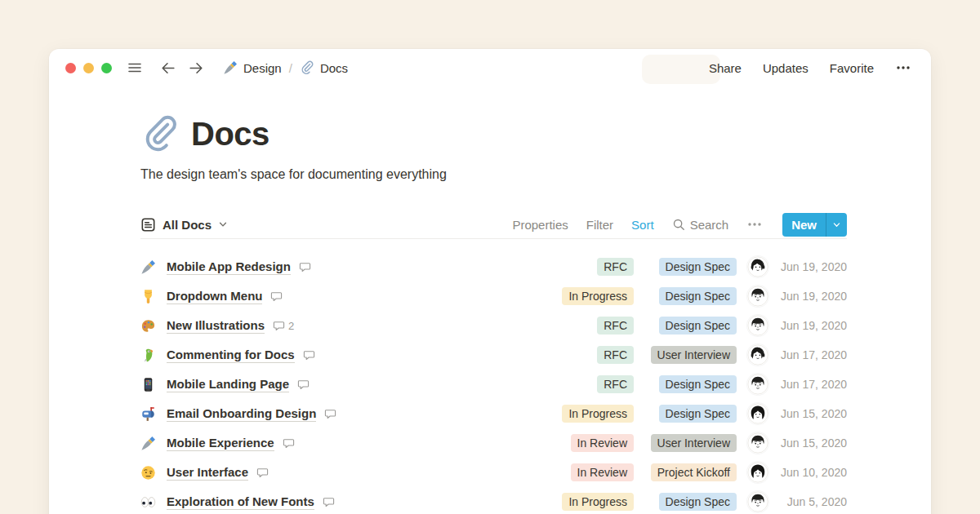 The width and height of the screenshot is (980, 514). I want to click on table-row: Exploration of New Fonts In Progress Des…, so click(493, 501).